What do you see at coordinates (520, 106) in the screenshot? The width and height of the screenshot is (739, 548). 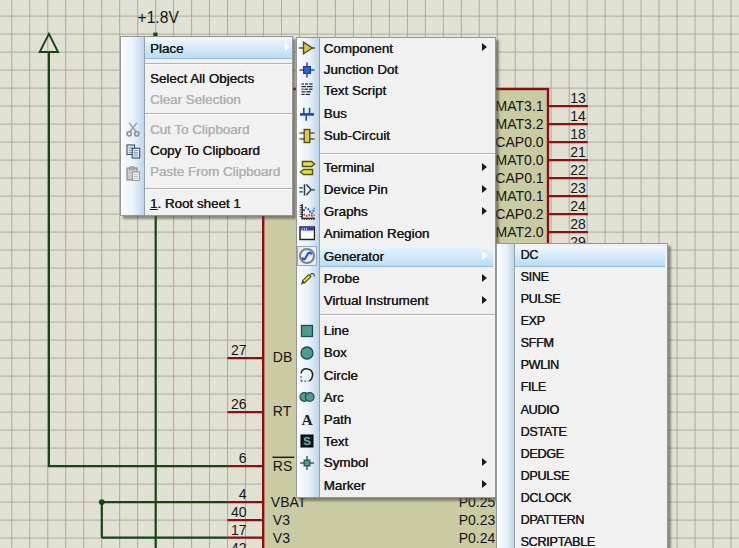 I see `svg-text: MAT3.1` at bounding box center [520, 106].